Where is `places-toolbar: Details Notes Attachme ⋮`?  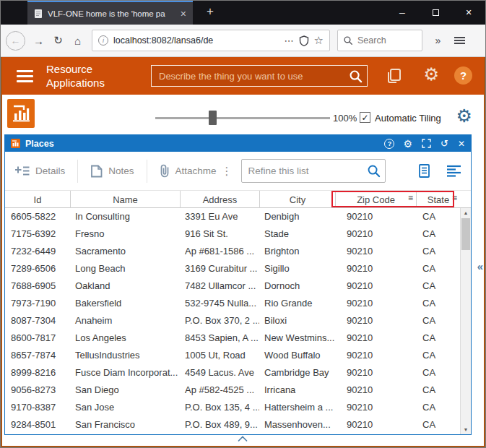 places-toolbar: Details Notes Attachme ⋮ is located at coordinates (238, 171).